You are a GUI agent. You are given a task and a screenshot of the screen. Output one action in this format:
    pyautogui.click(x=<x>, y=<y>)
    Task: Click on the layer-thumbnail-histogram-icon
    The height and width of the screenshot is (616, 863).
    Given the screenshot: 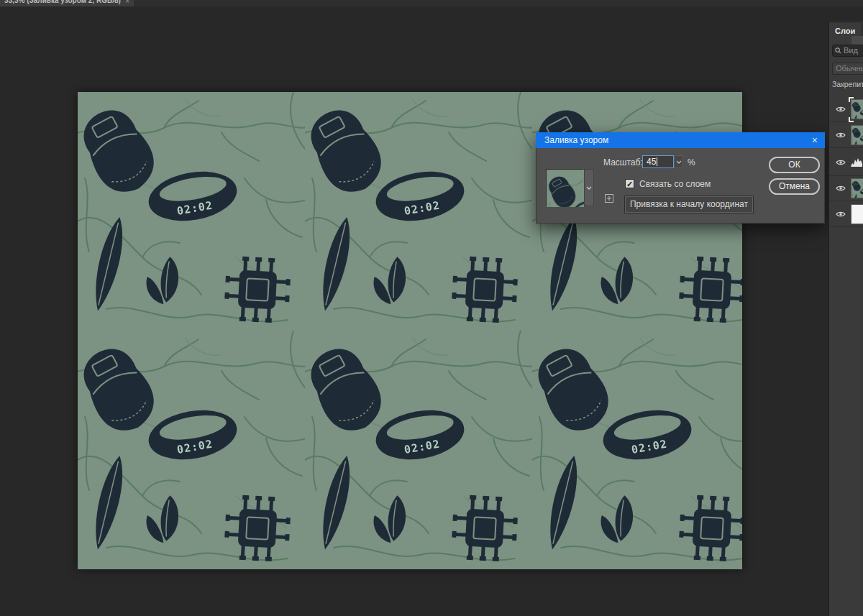 What is the action you would take?
    pyautogui.click(x=857, y=162)
    